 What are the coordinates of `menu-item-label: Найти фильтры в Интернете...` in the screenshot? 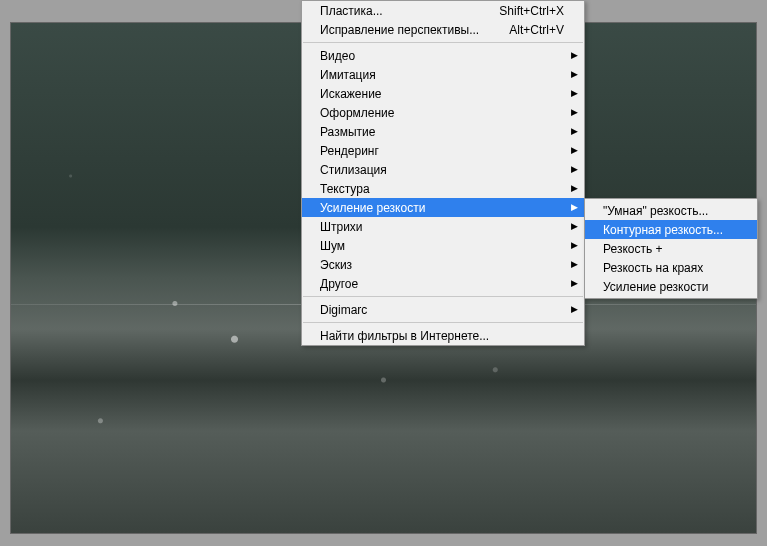 It's located at (442, 336).